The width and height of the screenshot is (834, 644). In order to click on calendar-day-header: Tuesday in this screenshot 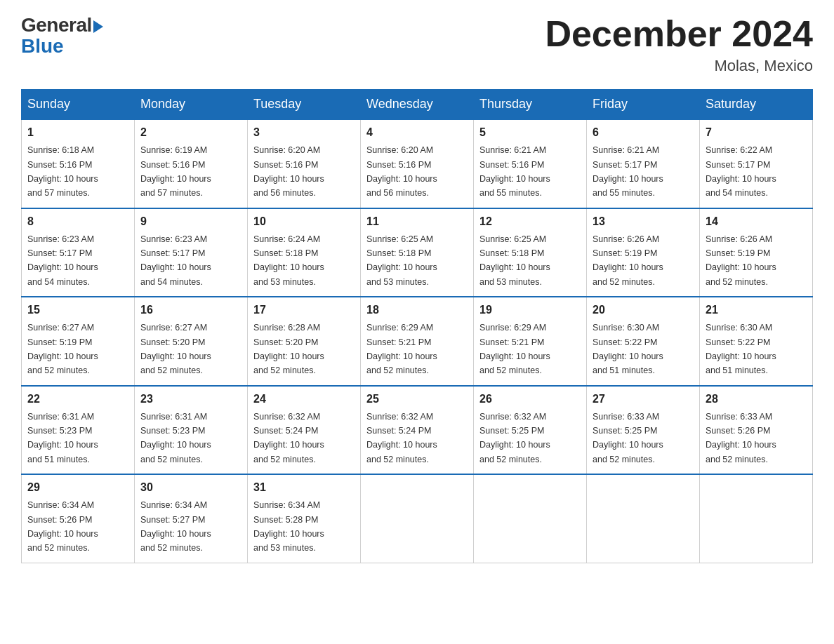, I will do `click(305, 105)`.